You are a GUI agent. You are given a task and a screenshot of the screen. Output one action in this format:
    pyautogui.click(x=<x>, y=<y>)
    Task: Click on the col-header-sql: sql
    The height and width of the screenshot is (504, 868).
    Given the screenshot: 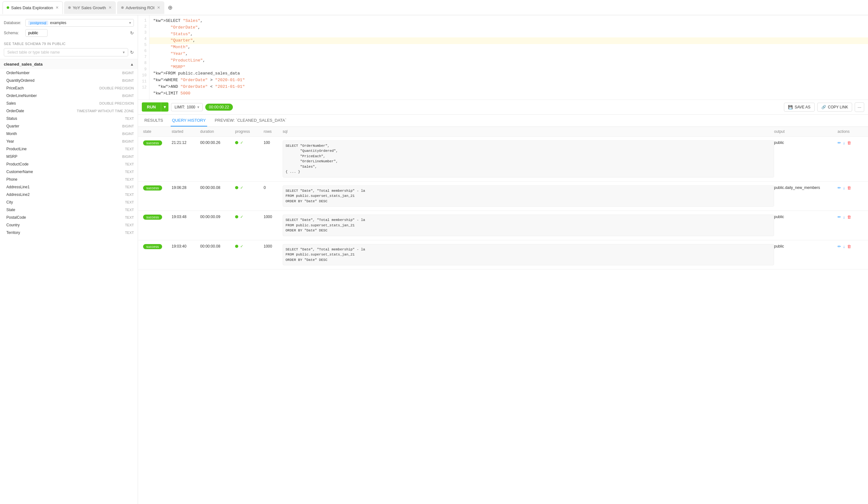 What is the action you would take?
    pyautogui.click(x=528, y=132)
    